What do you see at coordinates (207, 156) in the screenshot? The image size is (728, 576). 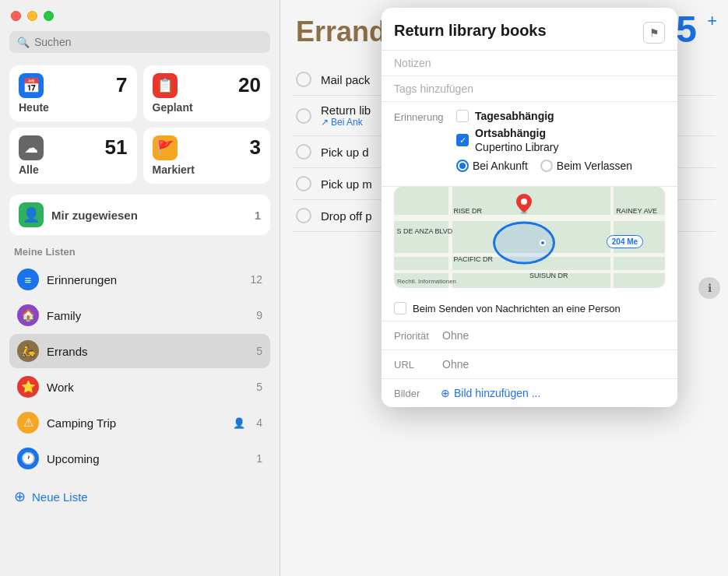 I see `smart-card-markiert: 🚩 3 Markiert` at bounding box center [207, 156].